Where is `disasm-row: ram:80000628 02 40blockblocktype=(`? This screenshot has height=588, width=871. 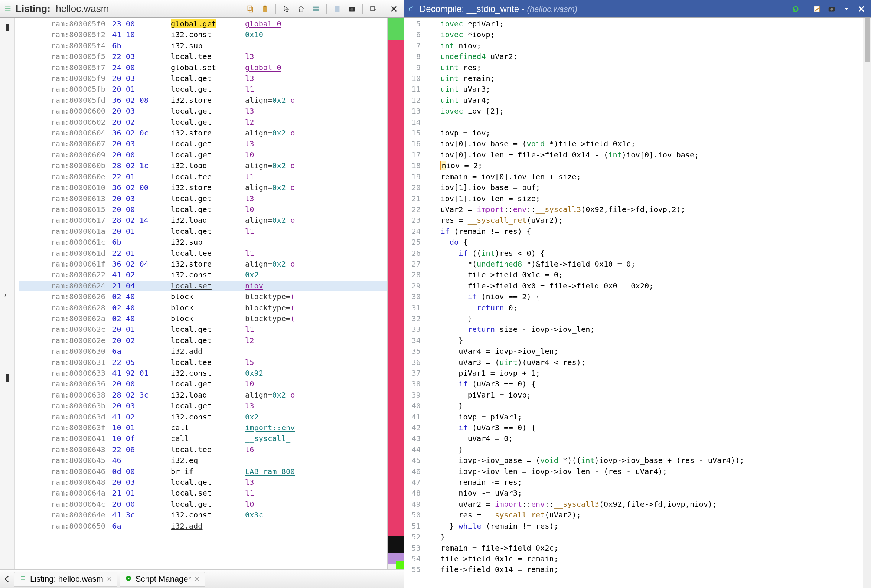
disasm-row: ram:80000628 02 40blockblocktype=( is located at coordinates (203, 308).